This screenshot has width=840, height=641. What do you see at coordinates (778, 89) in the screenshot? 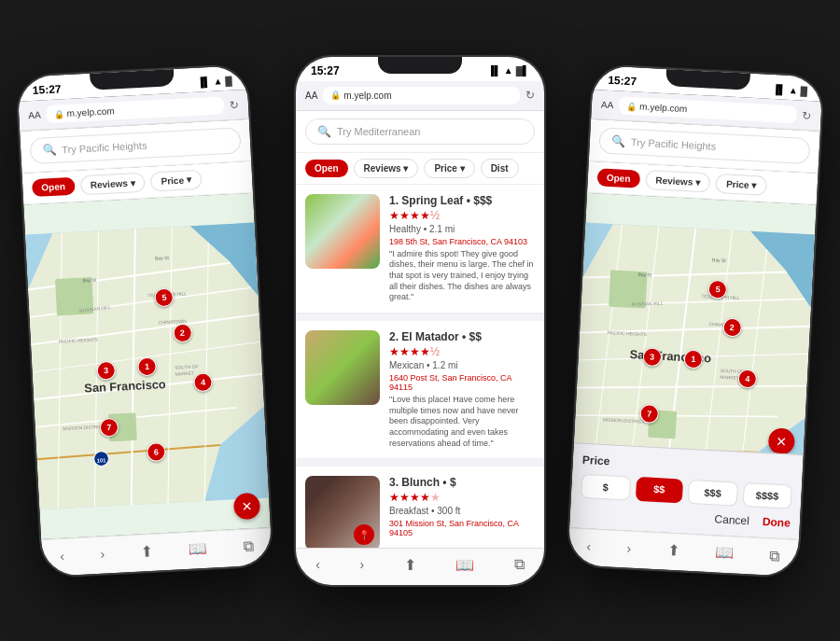
I see `signal-icon-right: ▐▌` at bounding box center [778, 89].